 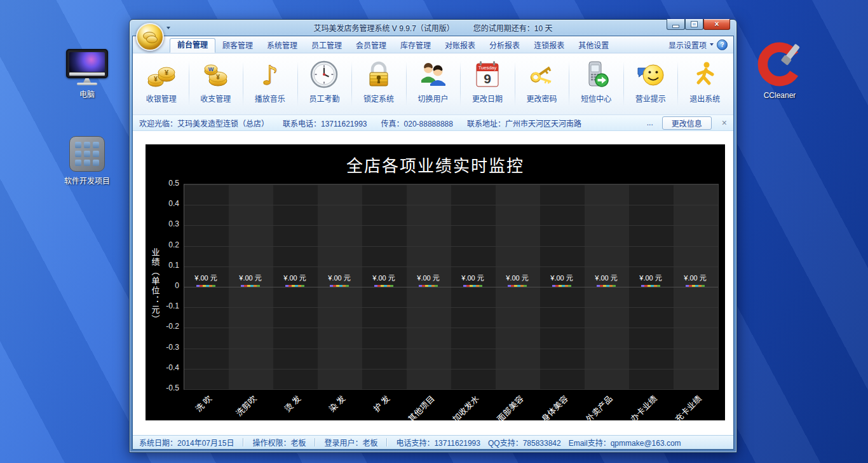 What do you see at coordinates (187, 443) in the screenshot?
I see `status-item-0: 系统日期：2014年07月15日` at bounding box center [187, 443].